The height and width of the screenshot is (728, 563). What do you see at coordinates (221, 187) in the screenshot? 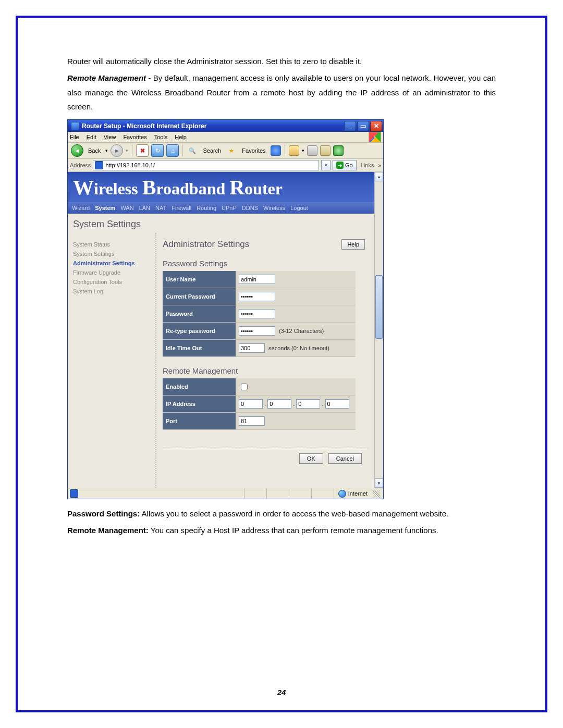
I see `router-banner: Wireless Broadband Router` at bounding box center [221, 187].